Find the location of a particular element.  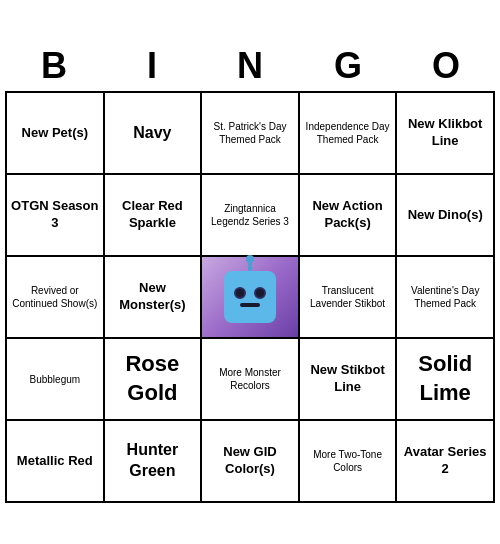

bingo-cell-21: Hunter Green is located at coordinates (154, 462).